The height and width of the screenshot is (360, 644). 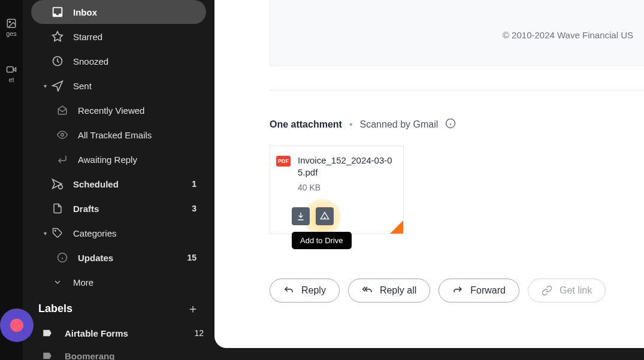 What do you see at coordinates (119, 352) in the screenshot?
I see `label-item-boomerang: Boomerang` at bounding box center [119, 352].